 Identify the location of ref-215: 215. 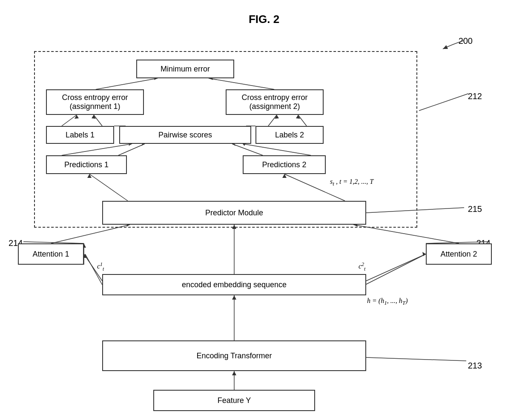
(475, 209).